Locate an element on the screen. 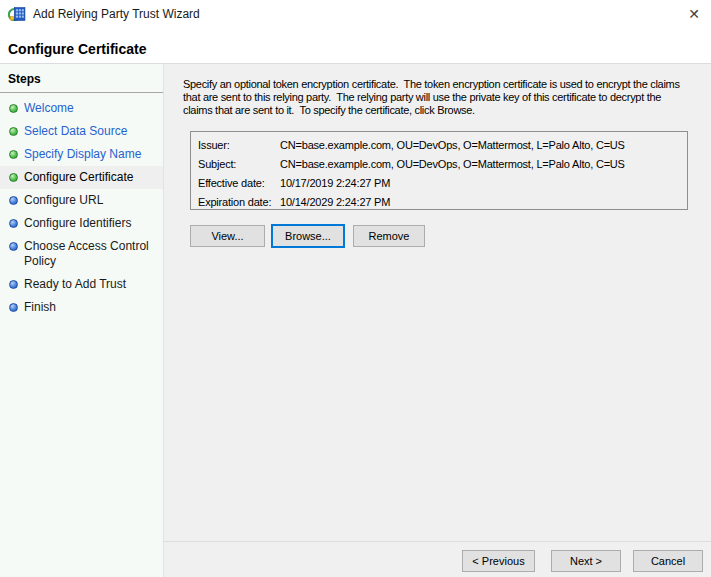  step-label: Choose Access Control Policy is located at coordinates (86, 254).